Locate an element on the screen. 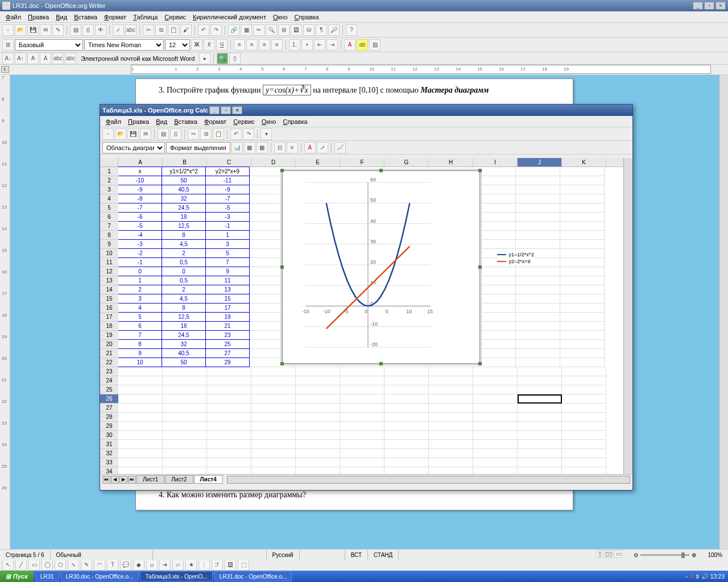 The image size is (728, 582). table-icon: ▦ is located at coordinates (246, 30).